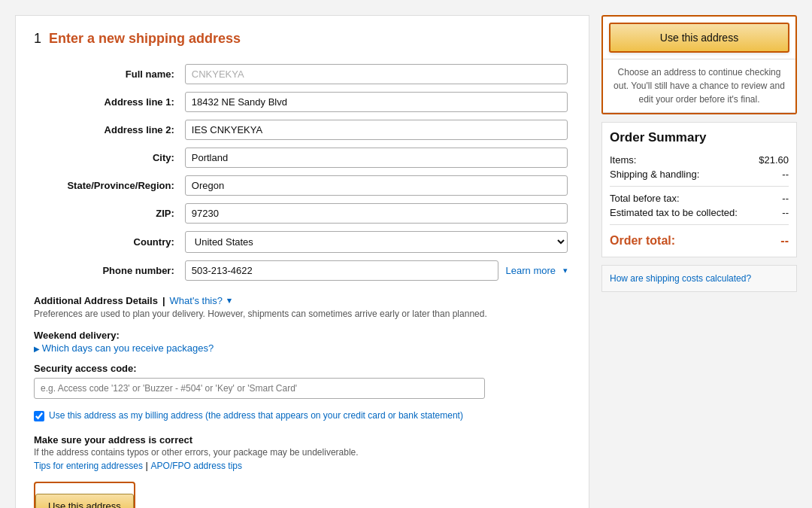 This screenshot has width=812, height=508. I want to click on address-line2-row: Address line 2:, so click(302, 129).